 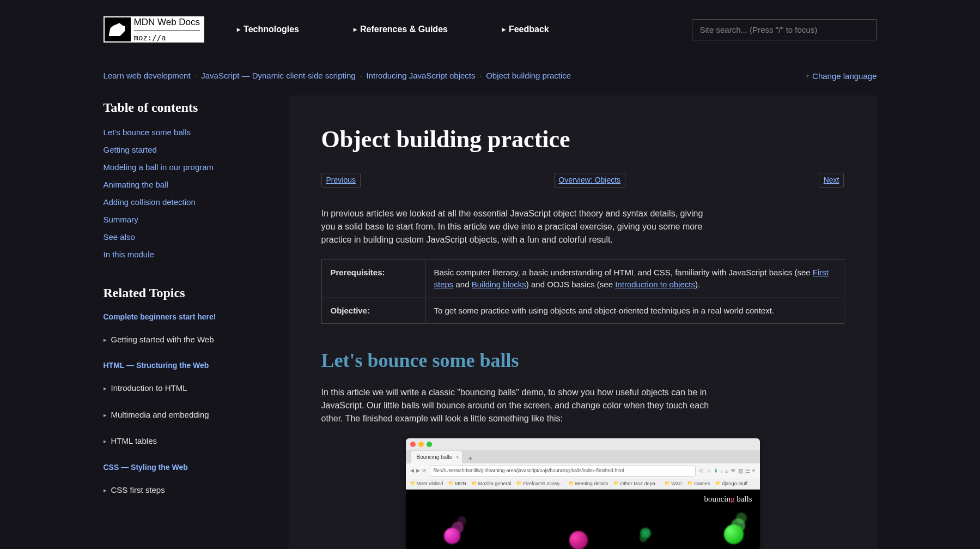 What do you see at coordinates (731, 484) in the screenshot?
I see `bookmark: django-stuff` at bounding box center [731, 484].